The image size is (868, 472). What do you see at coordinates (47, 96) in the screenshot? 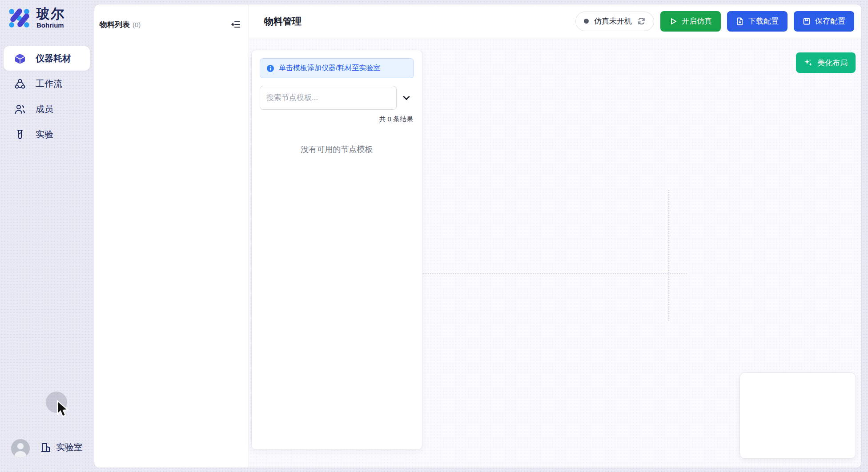
I see `sidebar-nav: 仪器耗材 工作流` at bounding box center [47, 96].